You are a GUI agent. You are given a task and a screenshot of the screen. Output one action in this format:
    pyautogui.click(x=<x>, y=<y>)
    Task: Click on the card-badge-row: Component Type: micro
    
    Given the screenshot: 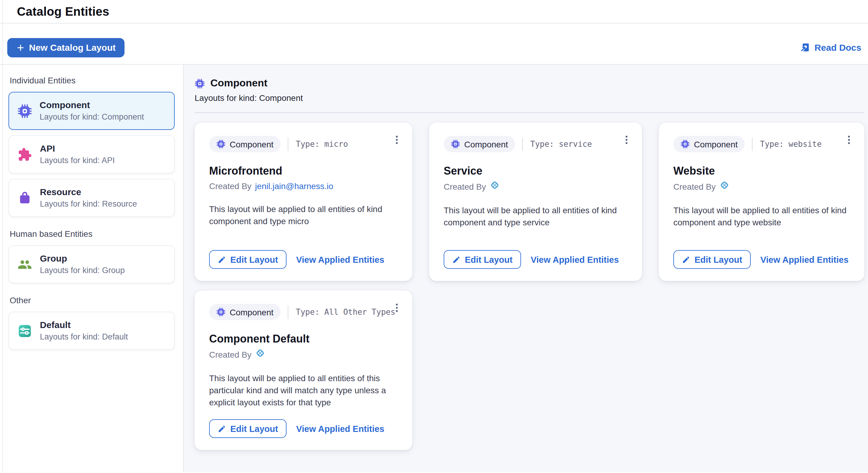 What is the action you would take?
    pyautogui.click(x=303, y=144)
    